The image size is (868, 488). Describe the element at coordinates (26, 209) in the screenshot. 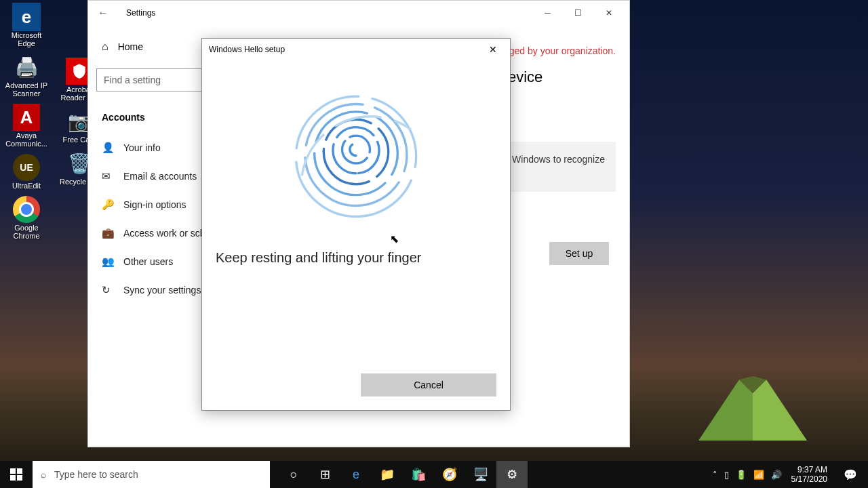

I see `chrome-icon` at that location.